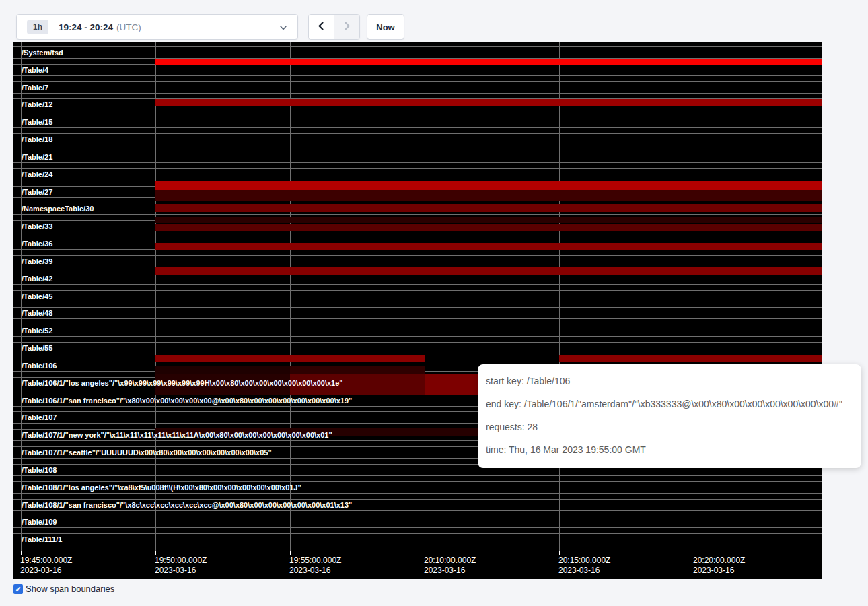 The image size is (868, 606). What do you see at coordinates (670, 450) in the screenshot?
I see `tooltip-time: time: Thu, 16 Mar 2023 19:55:00 GMT` at bounding box center [670, 450].